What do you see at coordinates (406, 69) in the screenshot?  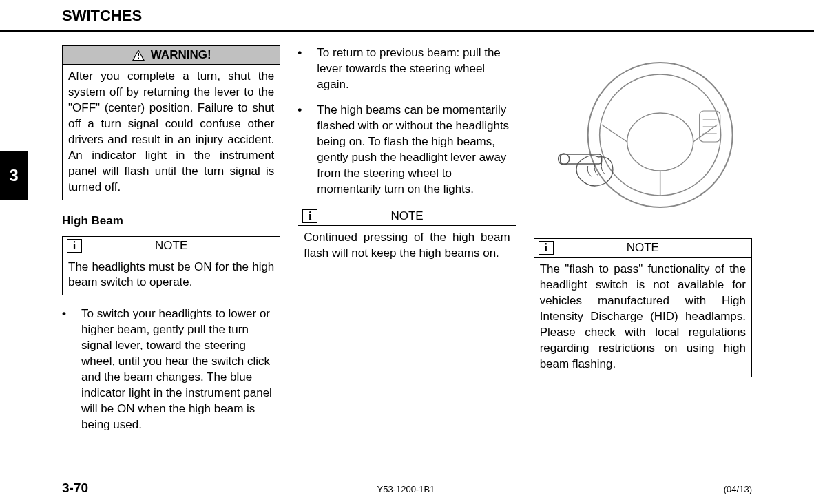 I see `list-item: • To return to previous beam: pull the l…` at bounding box center [406, 69].